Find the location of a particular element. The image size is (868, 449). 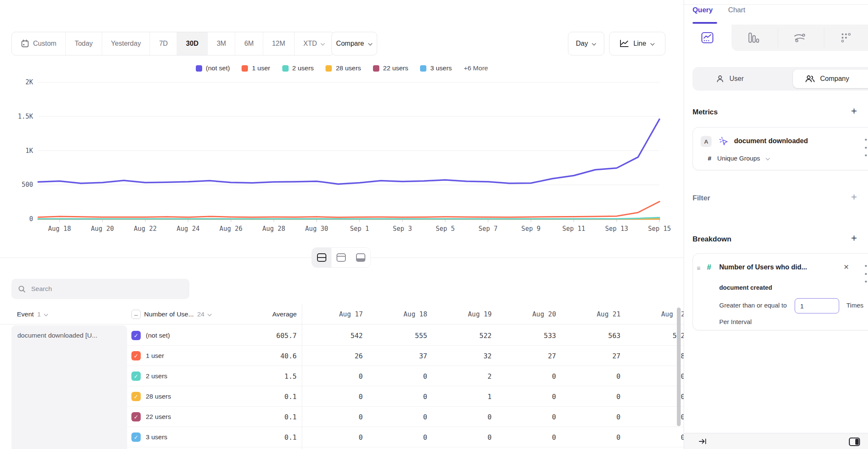

calendar-icon is located at coordinates (25, 44).